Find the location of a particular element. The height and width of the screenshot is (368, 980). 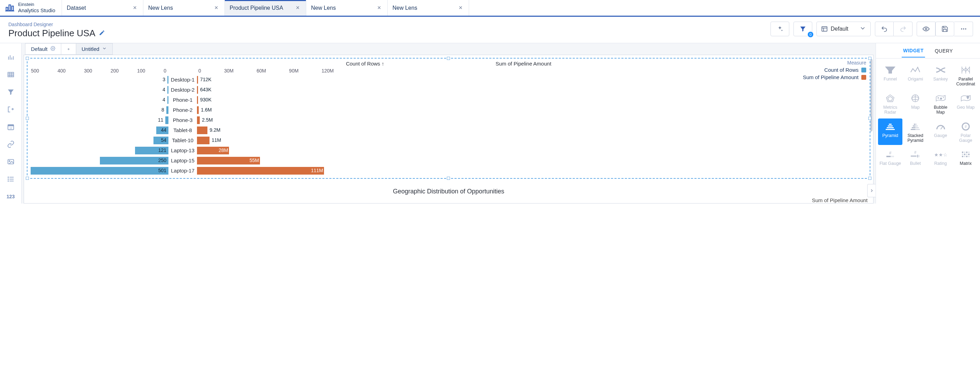

rail-filter-icon is located at coordinates (11, 92).